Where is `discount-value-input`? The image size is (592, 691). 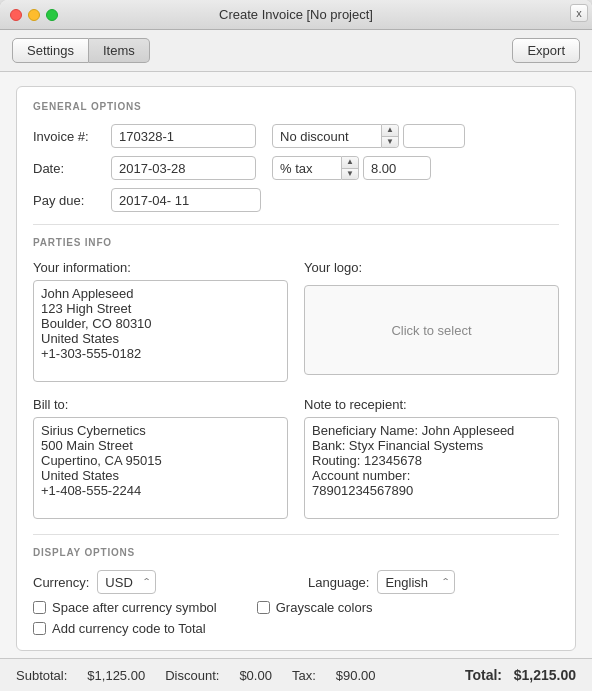 discount-value-input is located at coordinates (434, 136).